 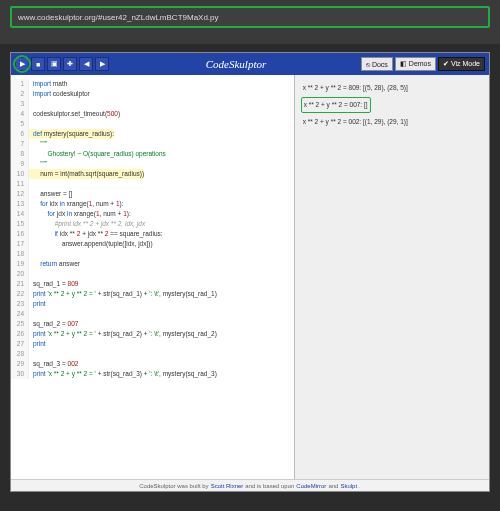 What do you see at coordinates (86, 64) in the screenshot?
I see `left-icon: ◀` at bounding box center [86, 64].